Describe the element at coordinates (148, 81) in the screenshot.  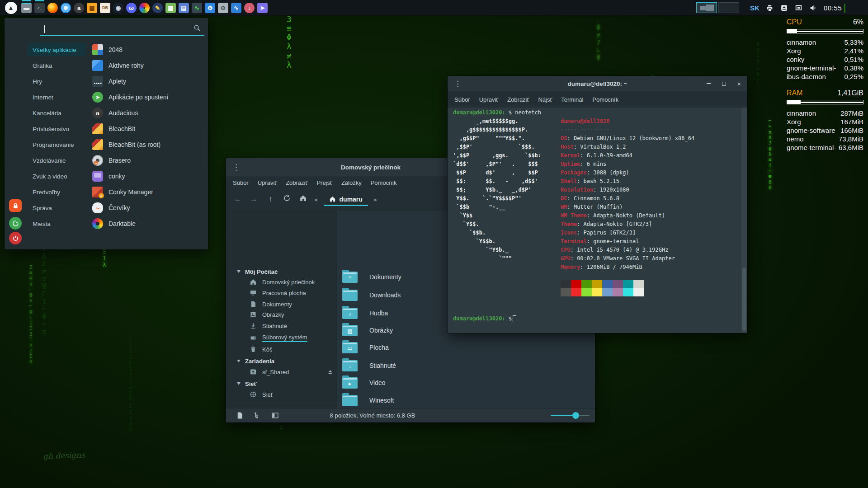
I see `app-item-applets: Aplety` at that location.